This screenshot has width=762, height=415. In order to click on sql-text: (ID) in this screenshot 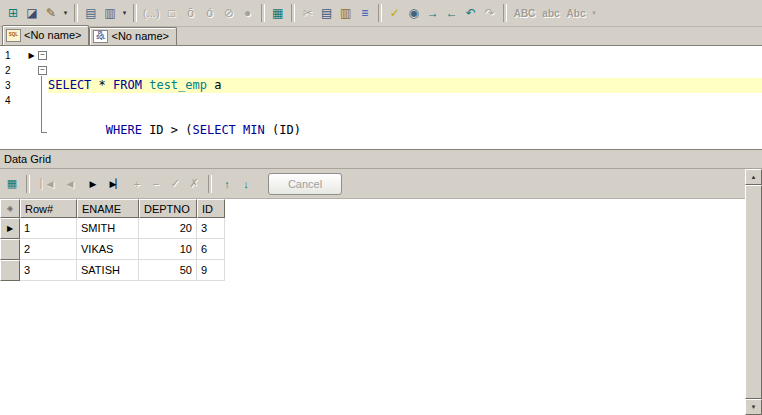, I will do `click(283, 130)`.